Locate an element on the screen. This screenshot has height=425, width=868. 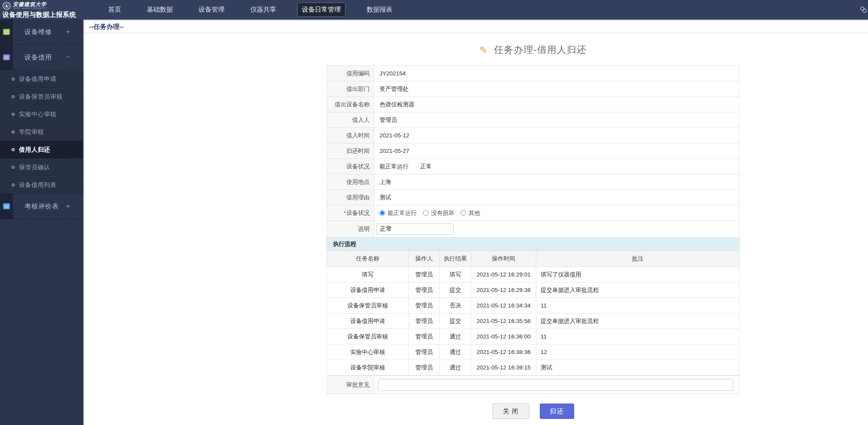
form-label: 归还时间 is located at coordinates (351, 151).